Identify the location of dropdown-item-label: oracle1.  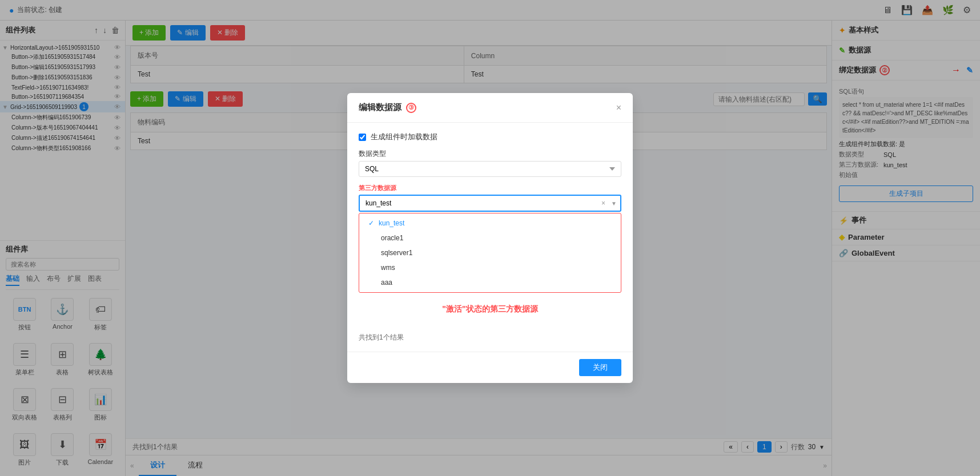
(392, 238).